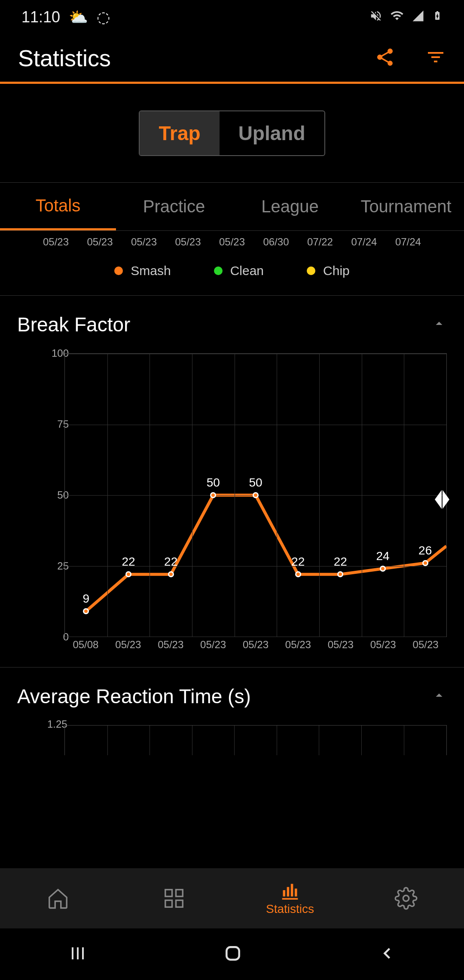  What do you see at coordinates (232, 242) in the screenshot?
I see `previous-chart-dates: 05/23 05/23 05/23 05/23 05/23 06/30 07/2…` at bounding box center [232, 242].